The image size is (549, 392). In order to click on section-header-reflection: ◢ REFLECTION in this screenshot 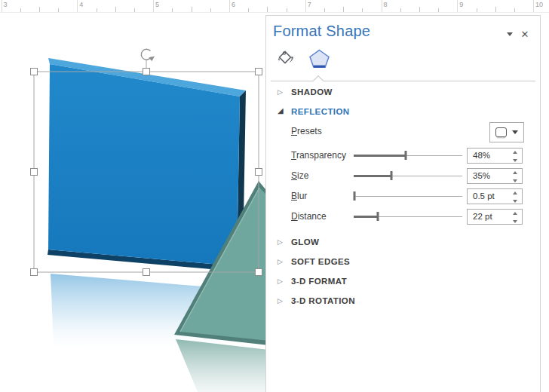, I will do `click(403, 112)`.